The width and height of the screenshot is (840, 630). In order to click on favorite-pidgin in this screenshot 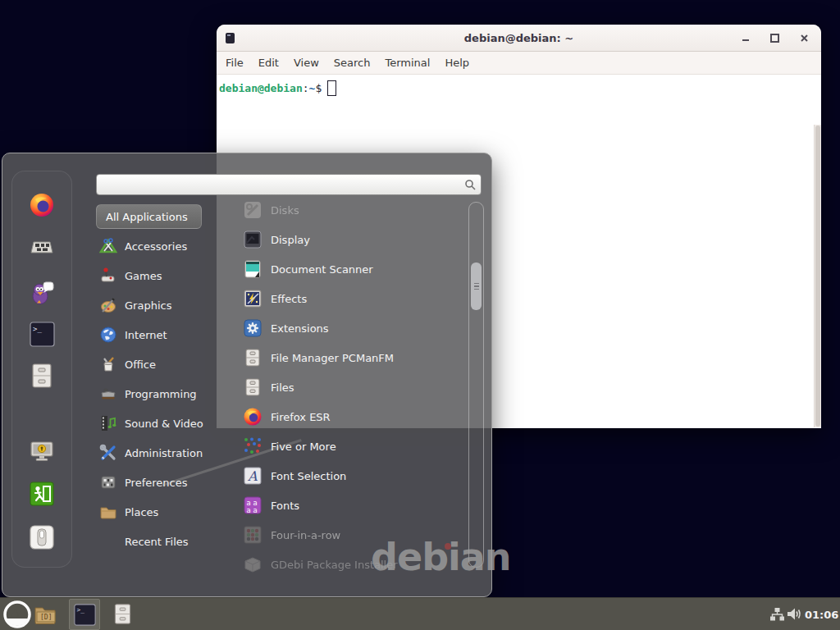, I will do `click(42, 292)`.